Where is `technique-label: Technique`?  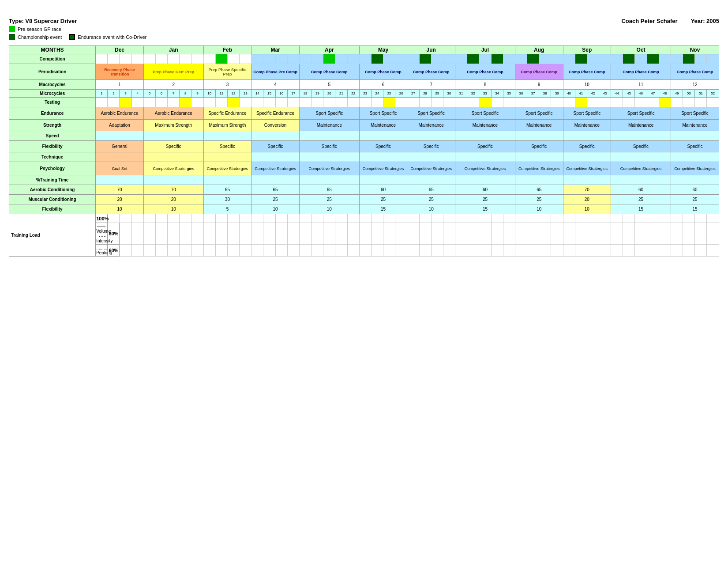
technique-label: Technique is located at coordinates (53, 157).